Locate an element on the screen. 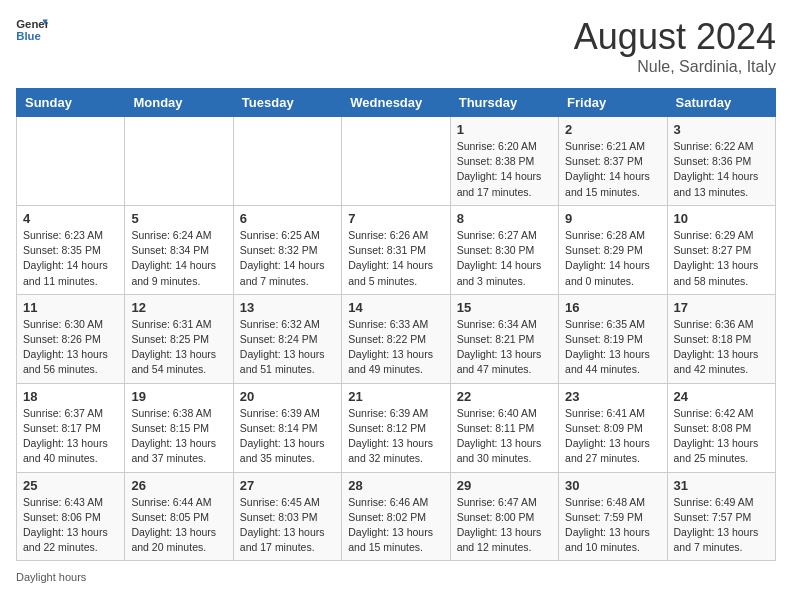  day-info: Sunrise: 6:20 AM Sunset: 8:38 PM Dayligh… is located at coordinates (504, 170).